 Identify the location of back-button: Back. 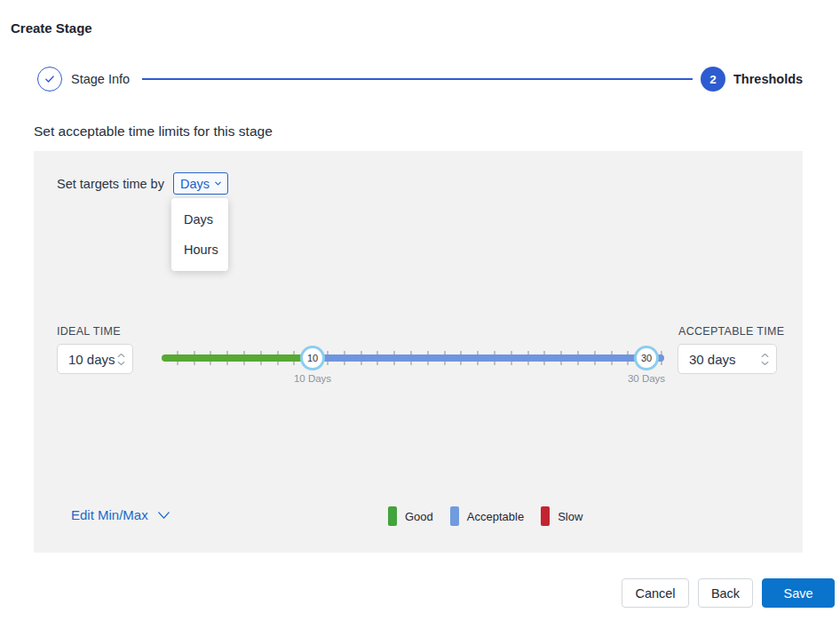
(725, 593).